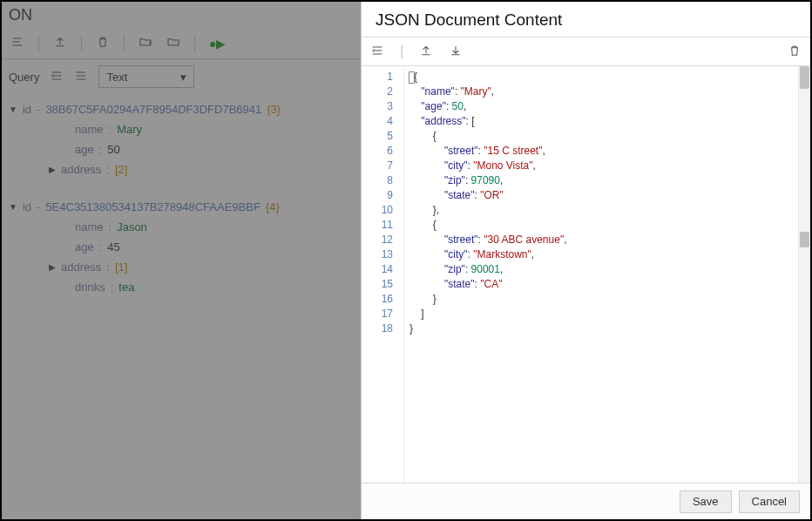 Image resolution: width=812 pixels, height=521 pixels. Describe the element at coordinates (377, 270) in the screenshot. I see `line-number: 14` at that location.